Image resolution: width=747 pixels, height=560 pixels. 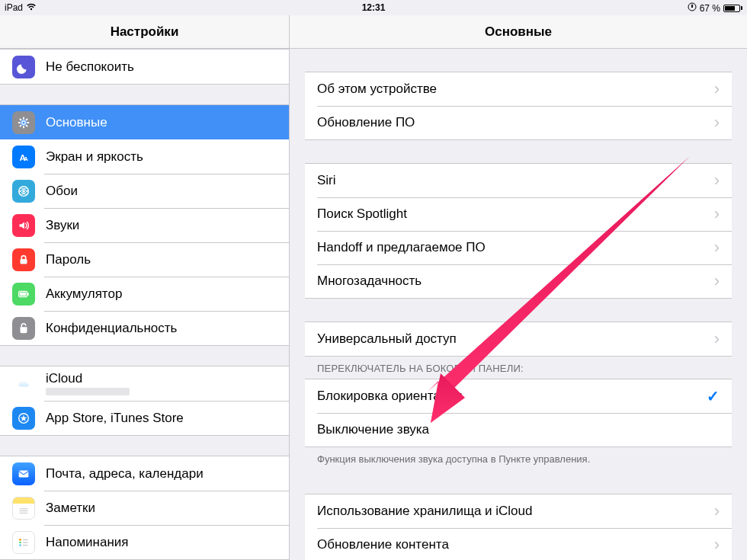 What do you see at coordinates (512, 396) in the screenshot?
I see `detail-row-label: Блокировка ориентации` at bounding box center [512, 396].